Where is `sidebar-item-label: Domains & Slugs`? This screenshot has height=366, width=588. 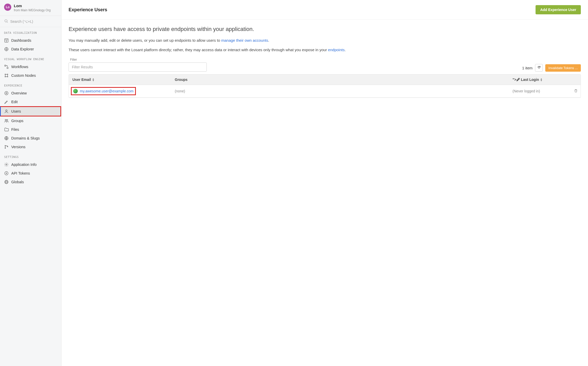 sidebar-item-label: Domains & Slugs is located at coordinates (26, 138).